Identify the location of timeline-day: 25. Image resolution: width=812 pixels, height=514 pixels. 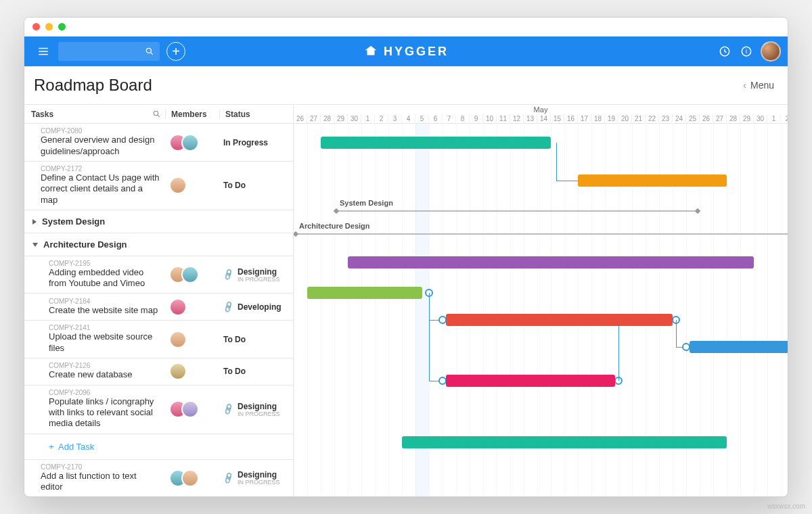
(693, 119).